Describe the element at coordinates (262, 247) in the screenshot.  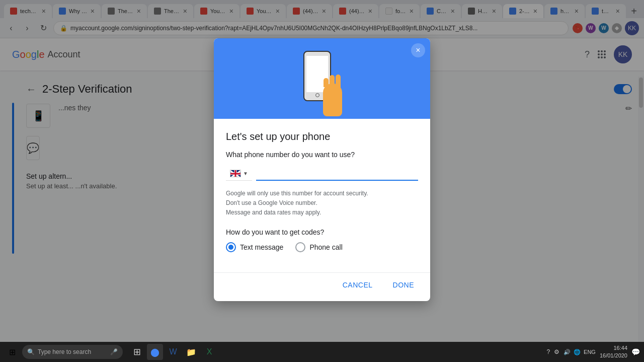
I see `text-message-label: Text message` at that location.